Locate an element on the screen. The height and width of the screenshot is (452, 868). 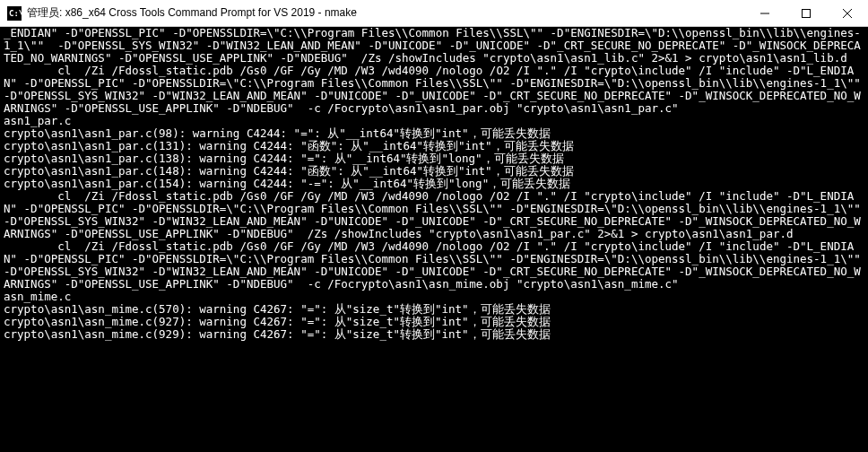
terminal-line: crypto\asn1\asn1_par.c(148): warning C42… is located at coordinates (434, 171).